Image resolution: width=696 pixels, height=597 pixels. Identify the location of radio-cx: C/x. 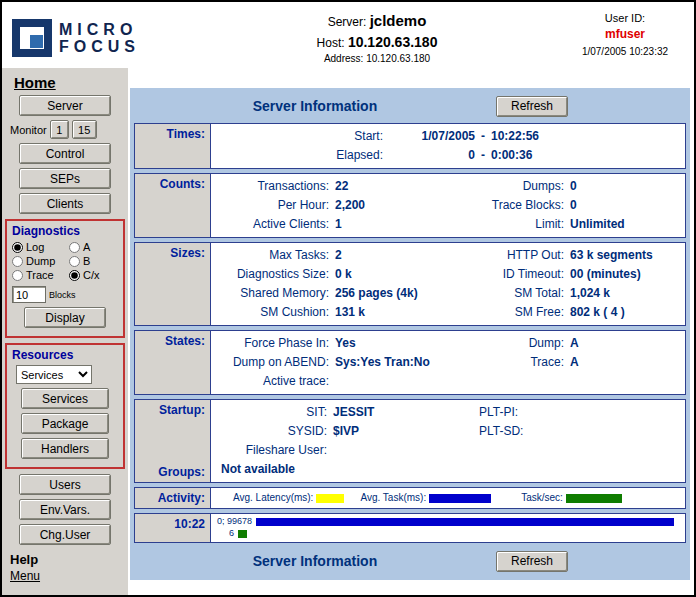
(94, 275).